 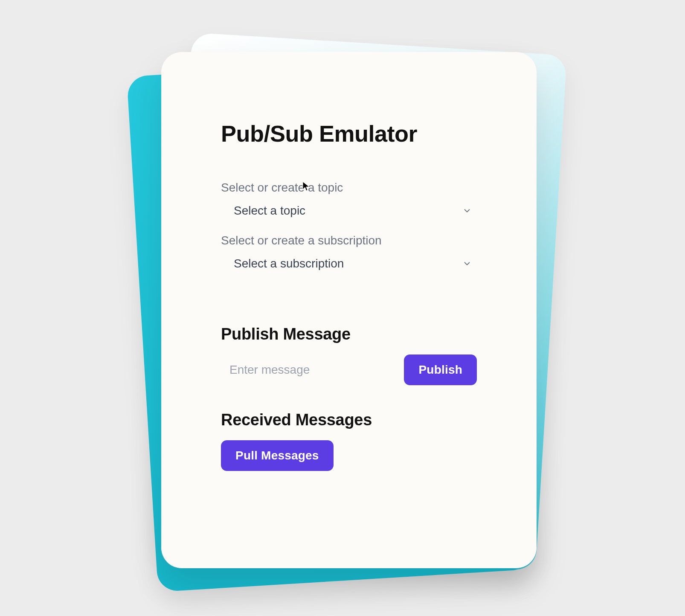 I want to click on page-title: Pub/Sub Emulator, so click(x=349, y=134).